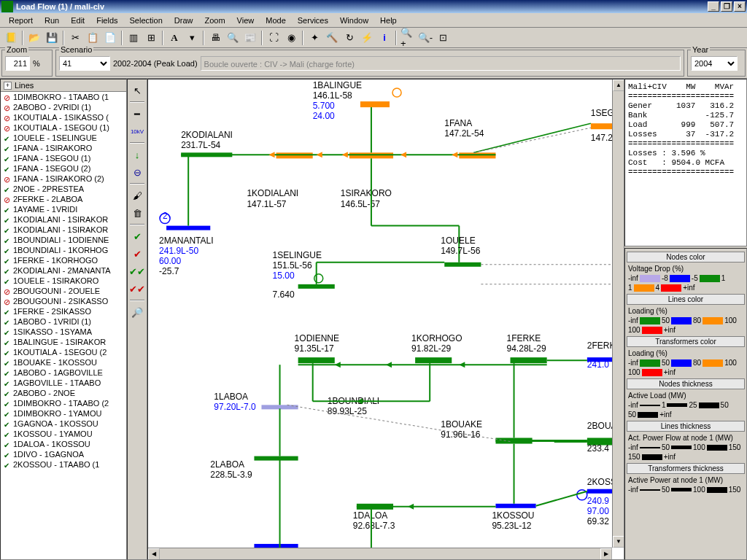 This screenshot has width=747, height=560. Describe the element at coordinates (380, 553) in the screenshot. I see `horizontal-scrollbar: ◀ ▶` at that location.